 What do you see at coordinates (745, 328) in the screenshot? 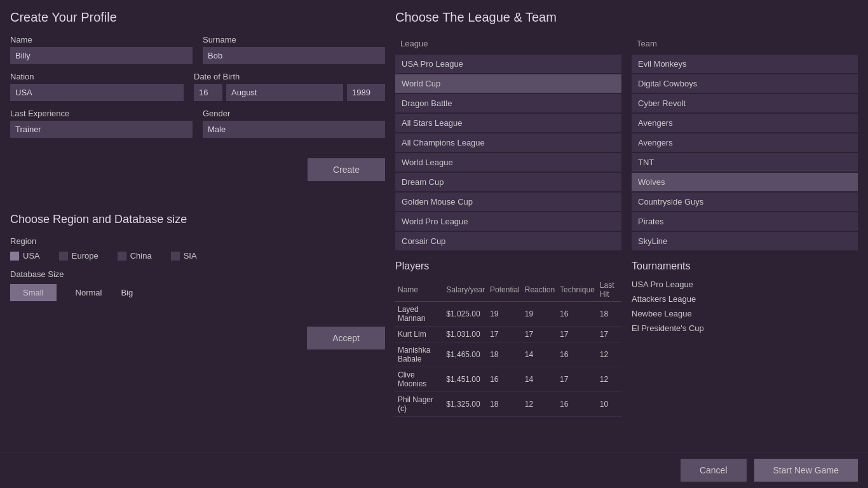
I see `list-item: El Presidente's Cup` at bounding box center [745, 328].